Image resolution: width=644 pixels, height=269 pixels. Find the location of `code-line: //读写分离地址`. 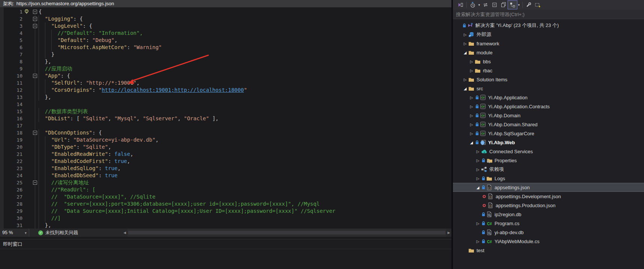

code-line: //读写分离地址 is located at coordinates (187, 183).